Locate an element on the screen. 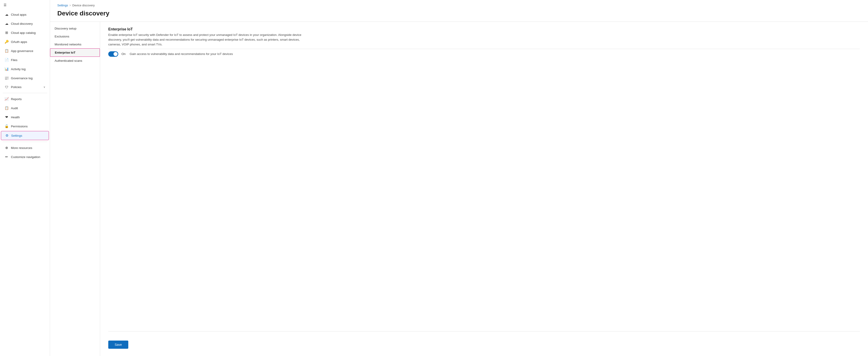 The image size is (868, 356). policies-icon: 🛡 is located at coordinates (7, 87).